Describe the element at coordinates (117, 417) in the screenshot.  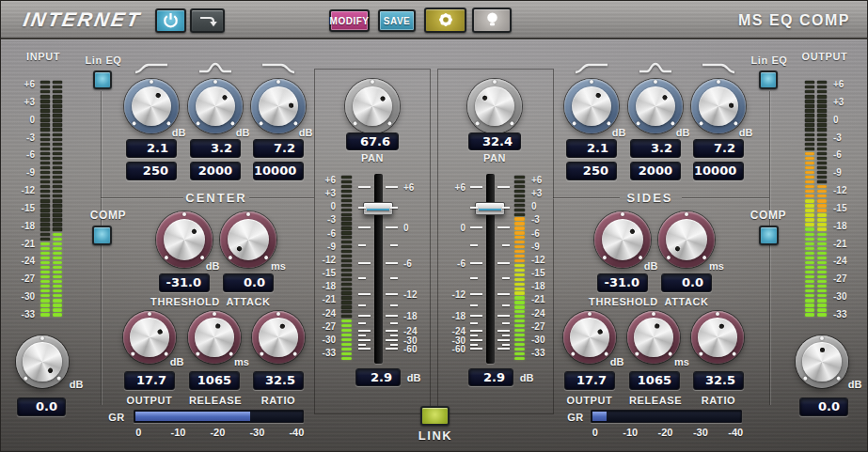
I see `gr-label: GR` at that location.